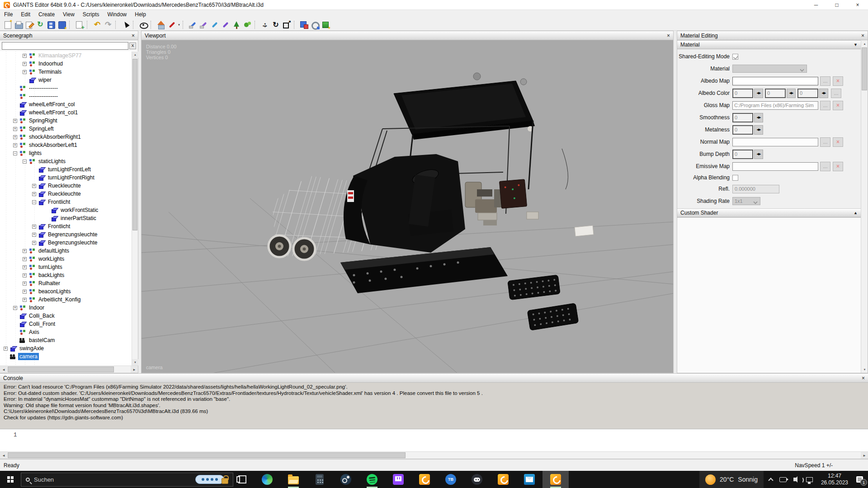 The width and height of the screenshot is (868, 488). I want to click on node-label: wiper, so click(45, 80).